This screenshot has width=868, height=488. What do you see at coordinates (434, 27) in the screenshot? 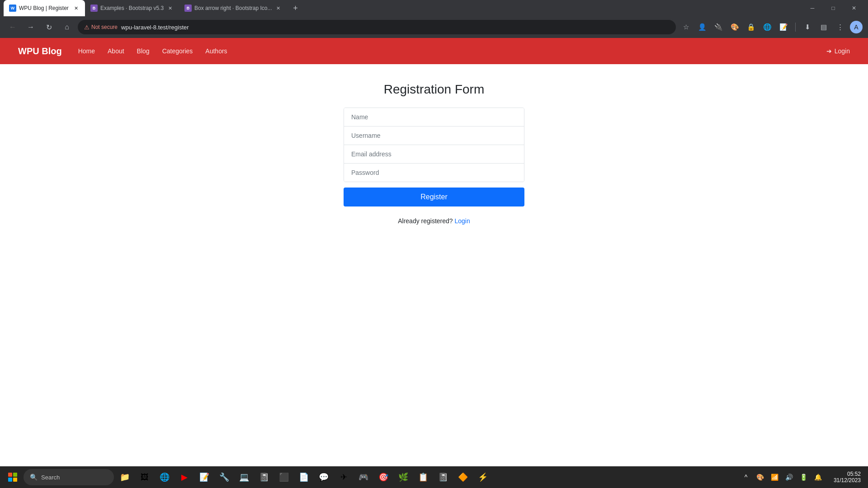
I see `address-bar: ← → ↻ ⌂ ⚠ Not secure wpu-laravel-8.test/…` at bounding box center [434, 27].